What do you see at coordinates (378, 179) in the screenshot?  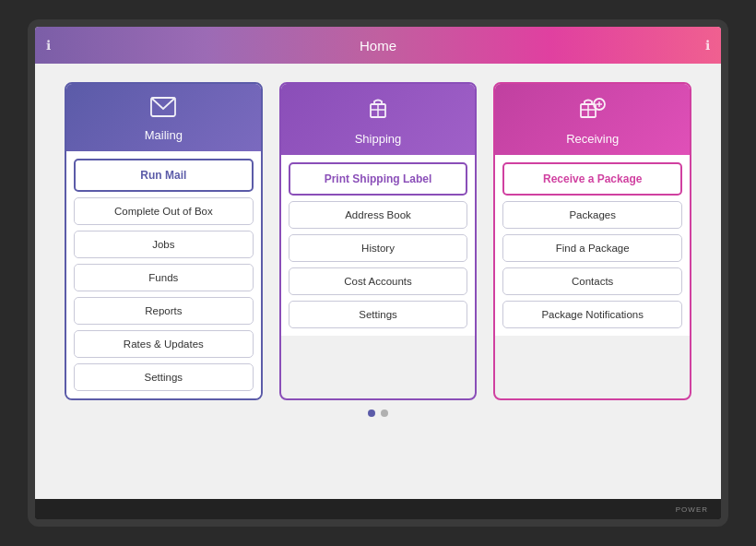 I see `print-shipping-label-button: Print Shipping Label` at bounding box center [378, 179].